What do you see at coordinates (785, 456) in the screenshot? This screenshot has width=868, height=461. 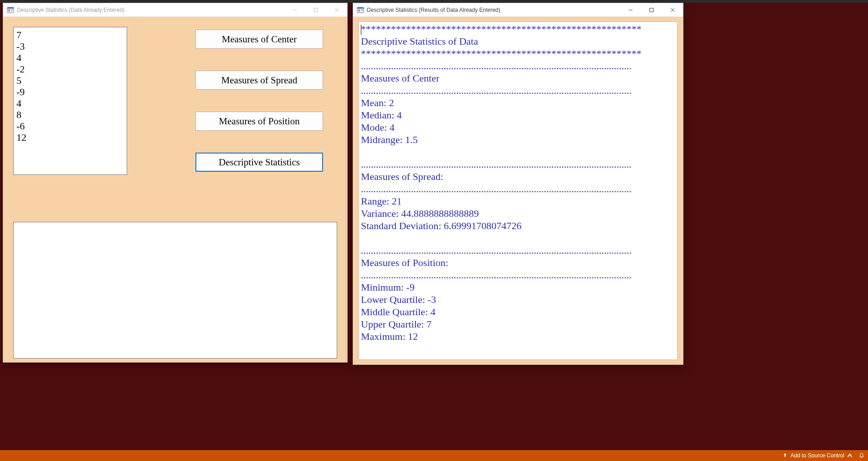 I see `upload-icon` at bounding box center [785, 456].